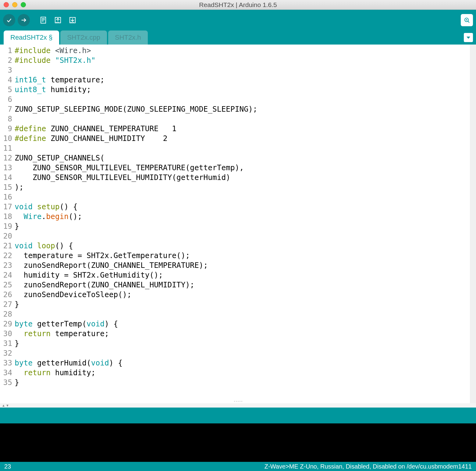 Image resolution: width=476 pixels, height=471 pixels. I want to click on fold-arrows: ▲▼, so click(238, 405).